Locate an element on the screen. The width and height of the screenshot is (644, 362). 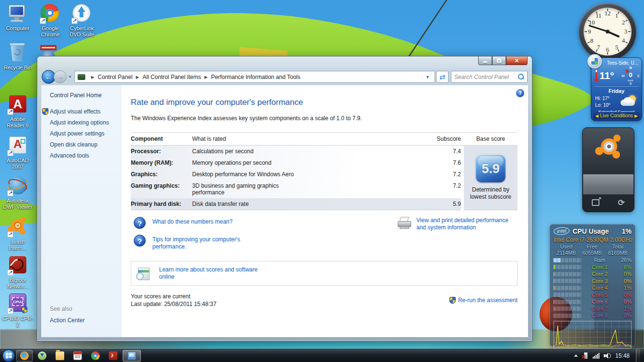
avast-gadget: ⟳ is located at coordinates (609, 170).